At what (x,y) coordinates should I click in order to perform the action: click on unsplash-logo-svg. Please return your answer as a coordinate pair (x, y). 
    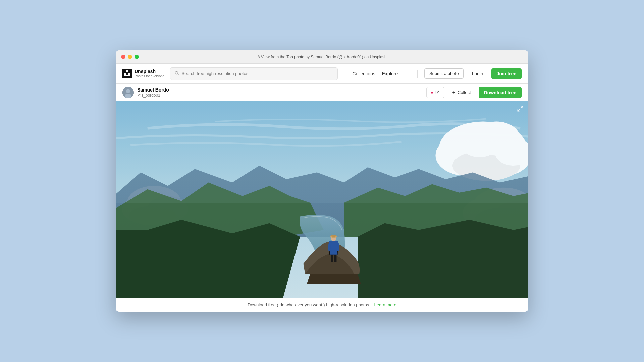
    Looking at the image, I should click on (127, 73).